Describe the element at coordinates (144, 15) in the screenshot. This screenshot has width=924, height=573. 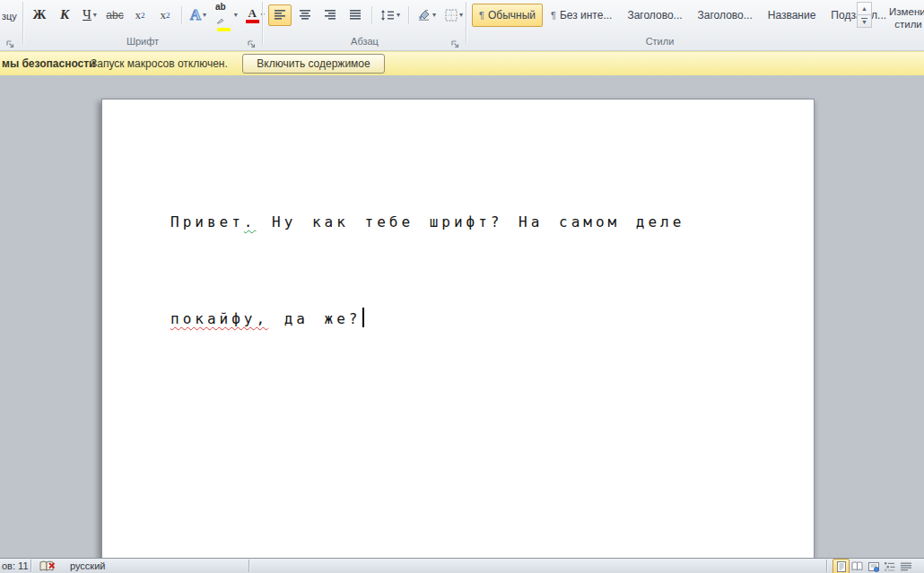
I see `subscript-2: 2` at that location.